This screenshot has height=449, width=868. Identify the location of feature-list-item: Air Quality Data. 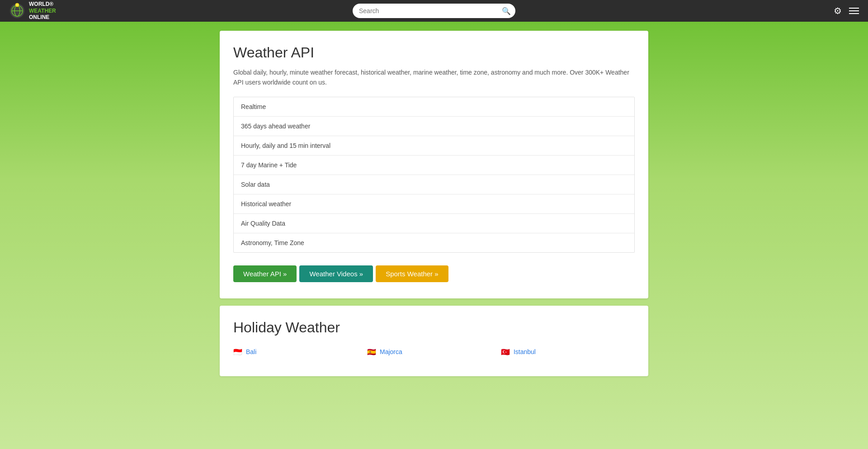
(434, 223).